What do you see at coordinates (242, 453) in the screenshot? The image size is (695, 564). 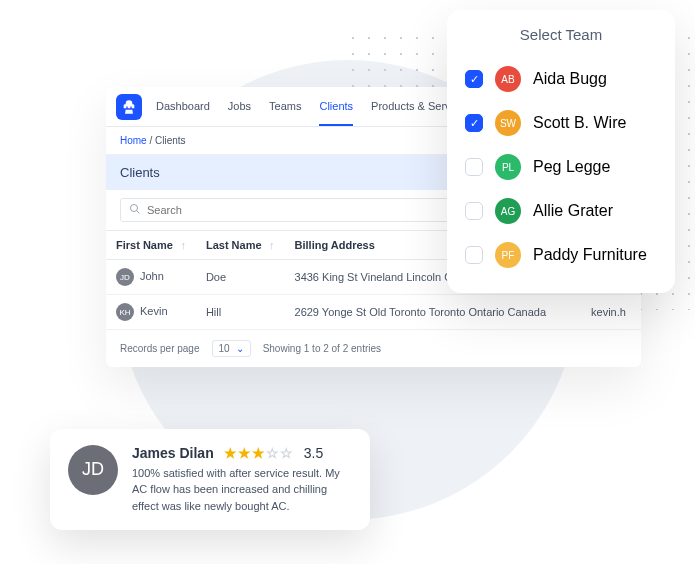 I see `review-header: James Dilan ★★★☆☆ 3.5` at bounding box center [242, 453].